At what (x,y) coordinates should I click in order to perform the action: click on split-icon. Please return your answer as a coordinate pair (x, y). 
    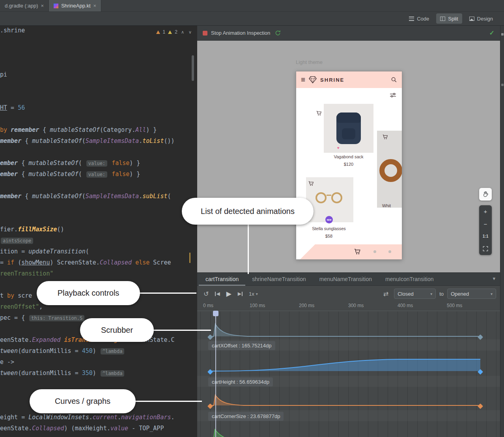
    Looking at the image, I should click on (442, 19).